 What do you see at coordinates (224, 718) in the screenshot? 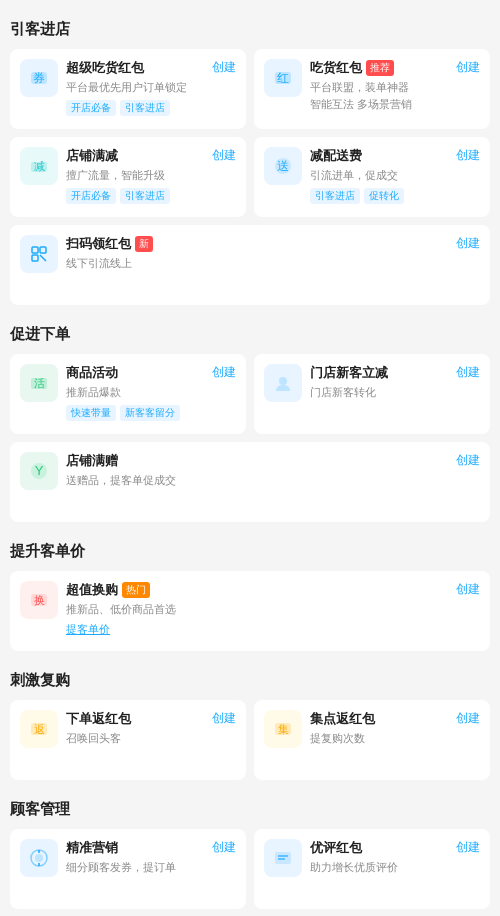
I see `order-cashback-create-btn: 创建` at bounding box center [224, 718].